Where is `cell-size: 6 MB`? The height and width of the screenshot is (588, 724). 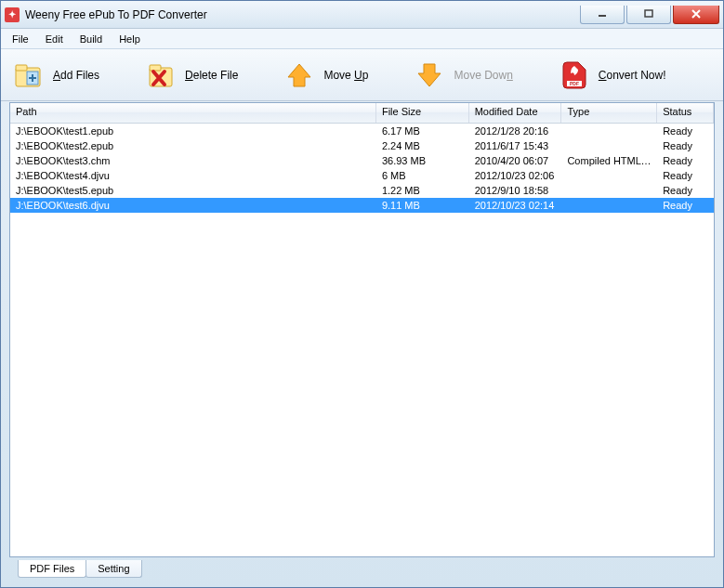
cell-size: 6 MB is located at coordinates (423, 176).